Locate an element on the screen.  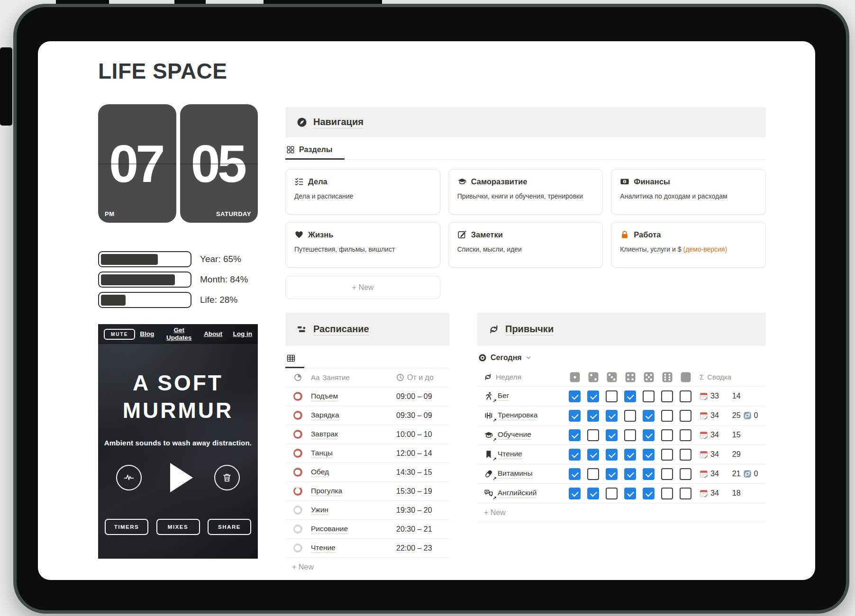
card-work: Работа Клиенты, услуги и $ (демо-версия) is located at coordinates (688, 245).